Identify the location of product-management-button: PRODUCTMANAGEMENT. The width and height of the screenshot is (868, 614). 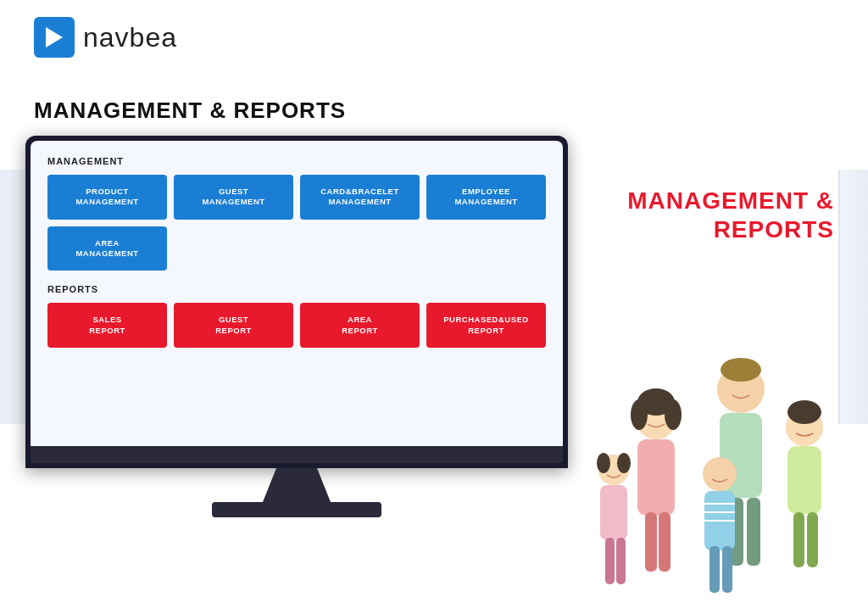
(107, 197).